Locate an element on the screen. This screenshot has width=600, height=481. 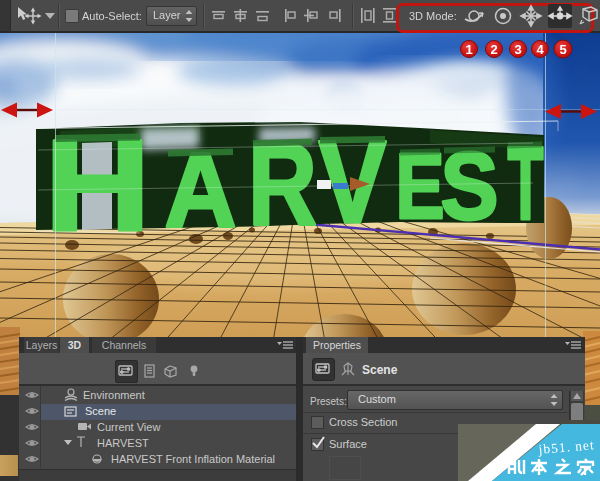
svg-text: 4 is located at coordinates (540, 50).